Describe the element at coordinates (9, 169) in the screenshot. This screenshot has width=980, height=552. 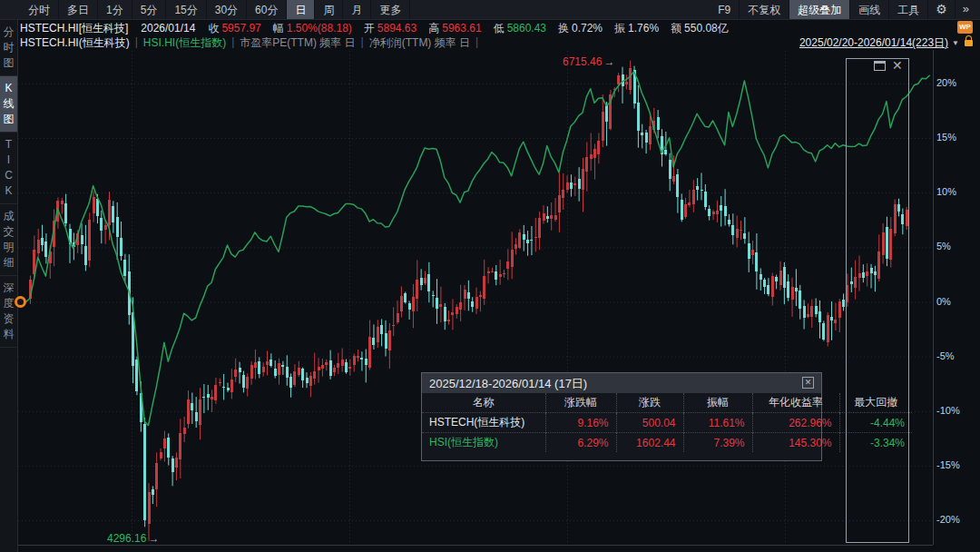
I see `sidebar-tab-TICK: TICK` at that location.